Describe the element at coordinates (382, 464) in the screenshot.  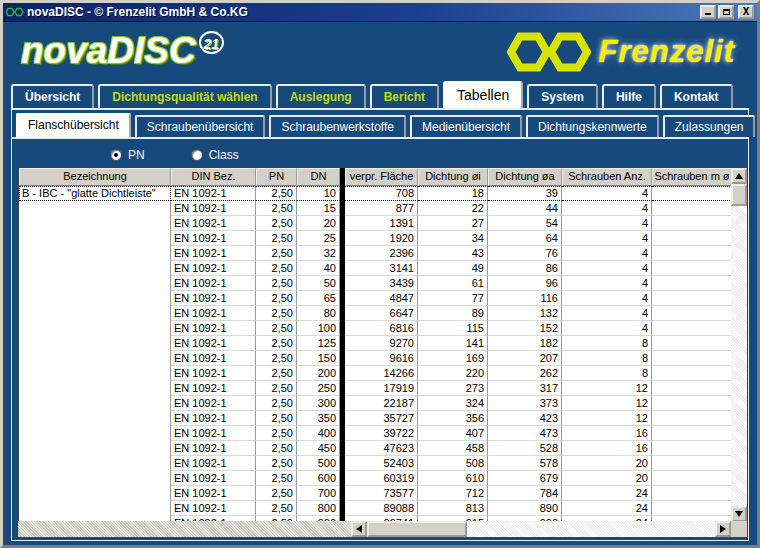
I see `cell-verpr-fl-che: 52403` at that location.